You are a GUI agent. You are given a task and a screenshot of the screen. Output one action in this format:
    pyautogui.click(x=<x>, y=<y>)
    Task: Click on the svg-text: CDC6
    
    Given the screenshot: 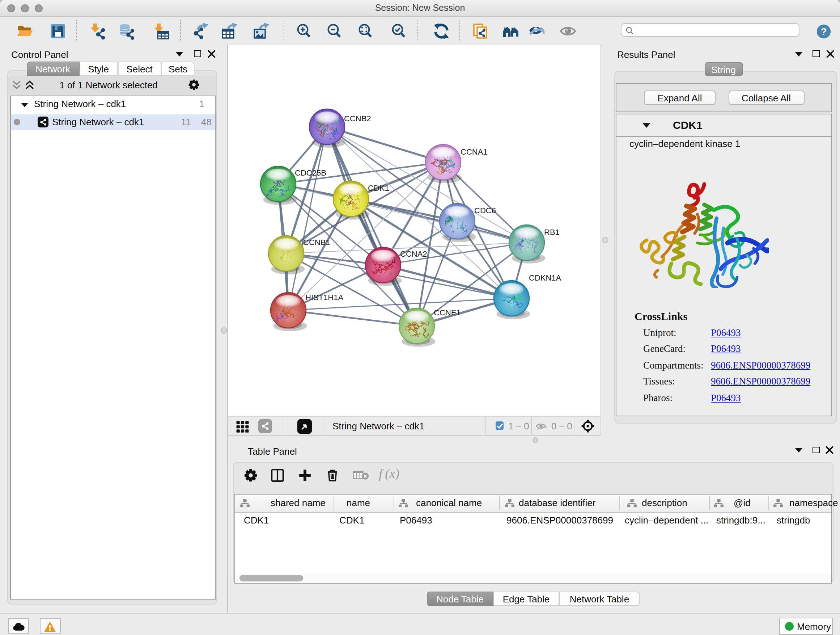 What is the action you would take?
    pyautogui.click(x=485, y=211)
    